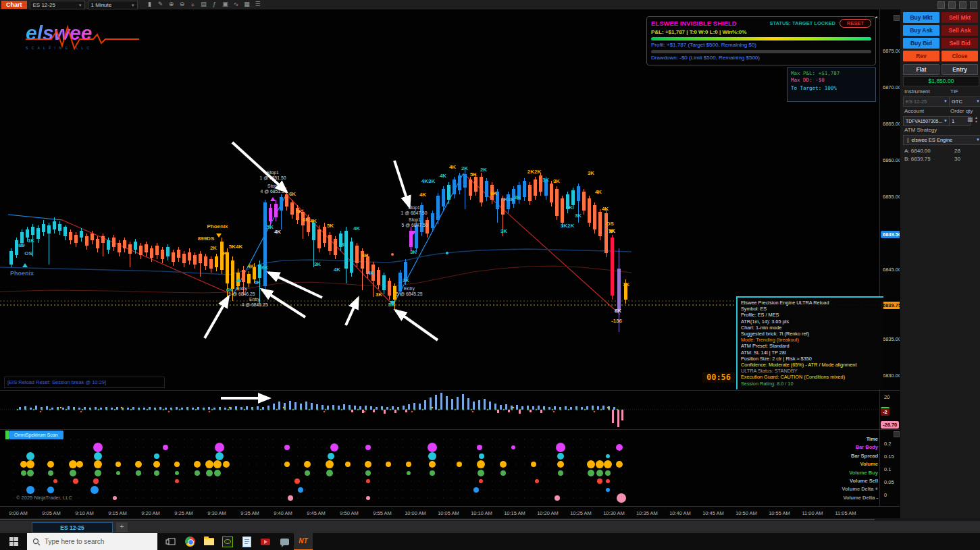 The width and height of the screenshot is (980, 550). Describe the element at coordinates (122, 527) in the screenshot. I see `add-tab-button: +` at that location.